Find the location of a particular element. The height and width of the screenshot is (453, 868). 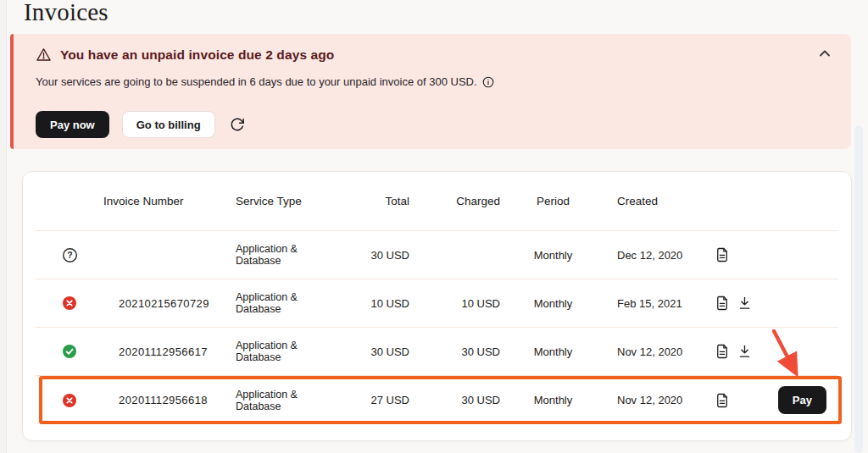

total-cell: 27 USD is located at coordinates (373, 400).